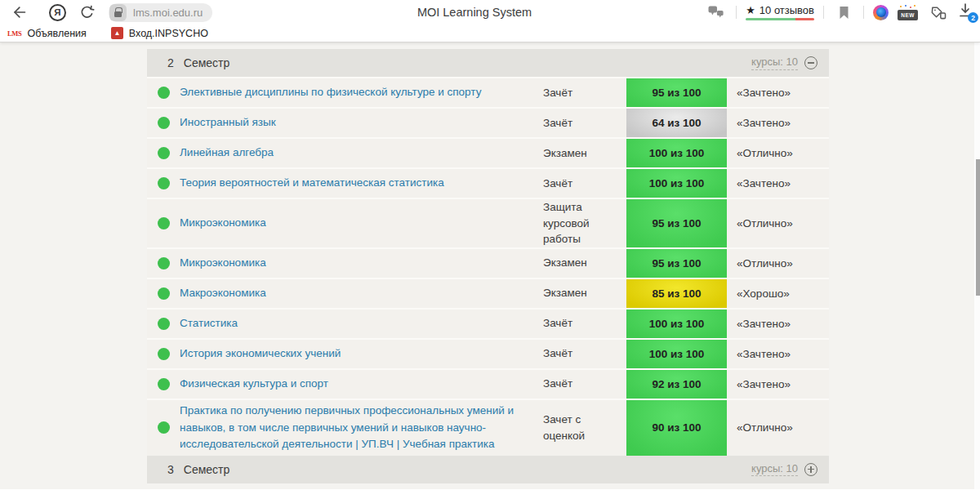  What do you see at coordinates (973, 18) in the screenshot?
I see `downloads-count-badge: 2` at bounding box center [973, 18].